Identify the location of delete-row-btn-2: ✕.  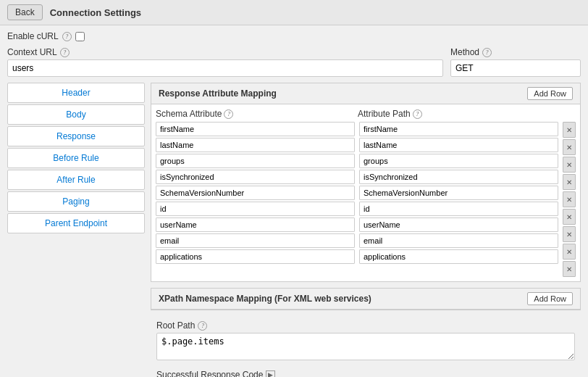
(569, 165).